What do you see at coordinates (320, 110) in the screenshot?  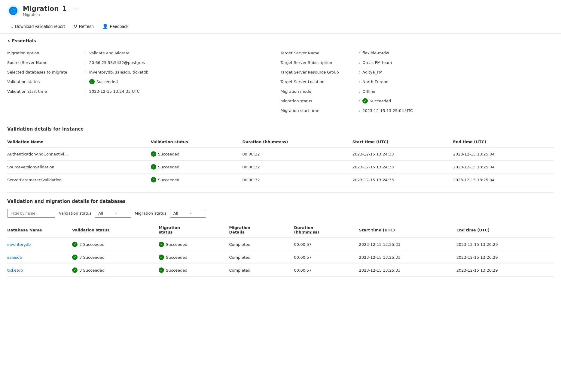 I see `essentials-field-label: Migration start time` at bounding box center [320, 110].